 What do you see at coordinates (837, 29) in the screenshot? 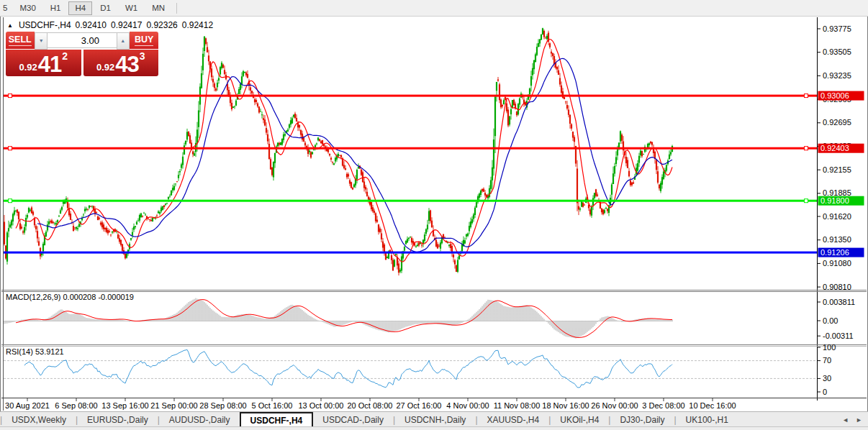
I see `price-tick-label: 0.93775` at bounding box center [837, 29].